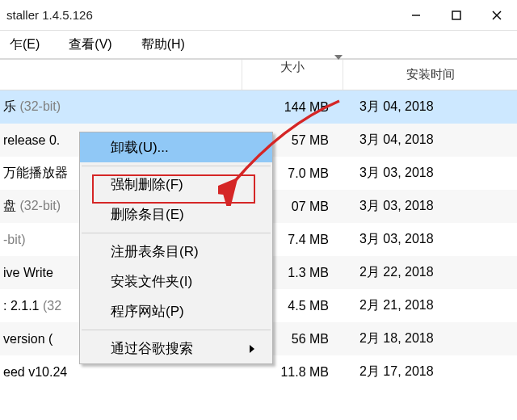  What do you see at coordinates (456, 15) in the screenshot?
I see `maximize-icon` at bounding box center [456, 15].